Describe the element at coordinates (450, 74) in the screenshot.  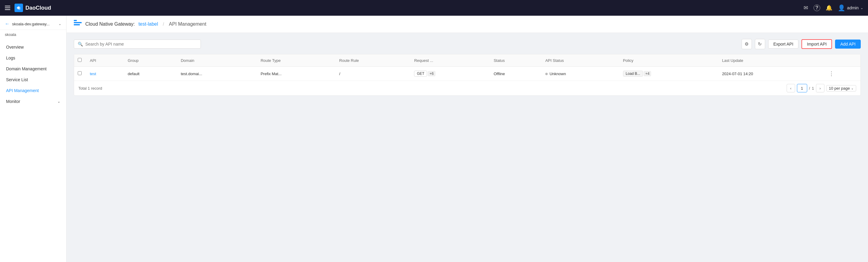
I see `cell-request-methods: GET+6` at that location.